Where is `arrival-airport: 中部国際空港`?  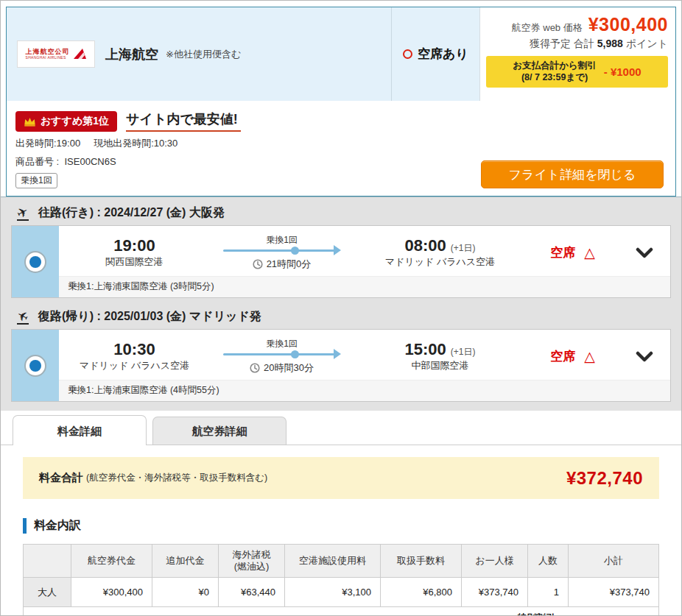 arrival-airport: 中部国際空港 is located at coordinates (440, 366).